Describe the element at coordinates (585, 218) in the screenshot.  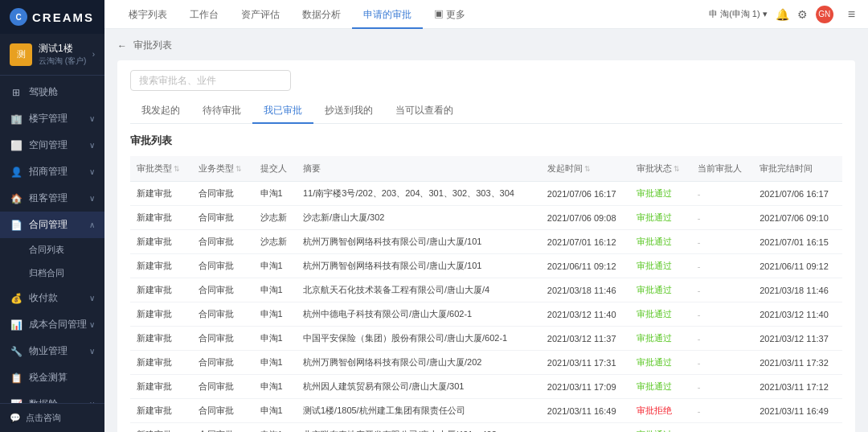
I see `cell-start-time: 2021/07/06 09:08` at that location.